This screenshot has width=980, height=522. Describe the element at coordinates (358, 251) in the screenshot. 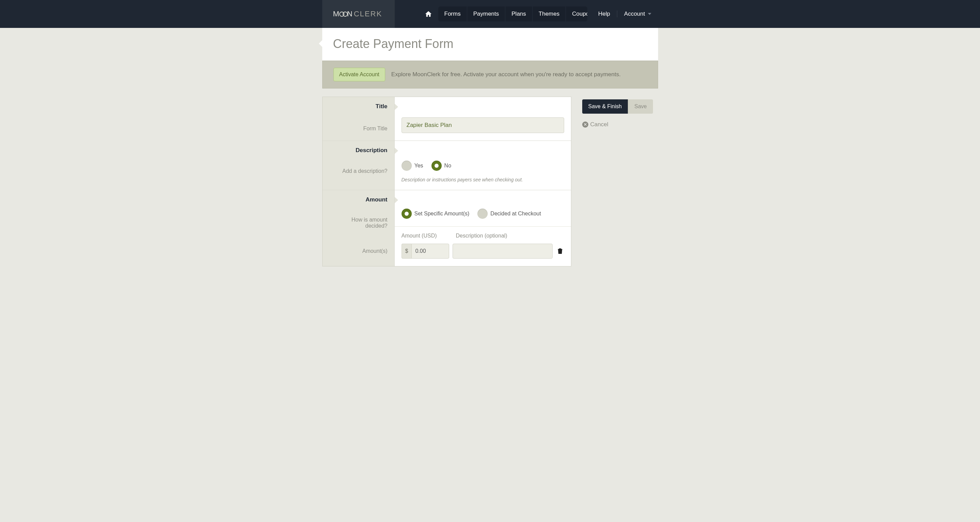

I see `amounts-label: Amount(s)` at that location.